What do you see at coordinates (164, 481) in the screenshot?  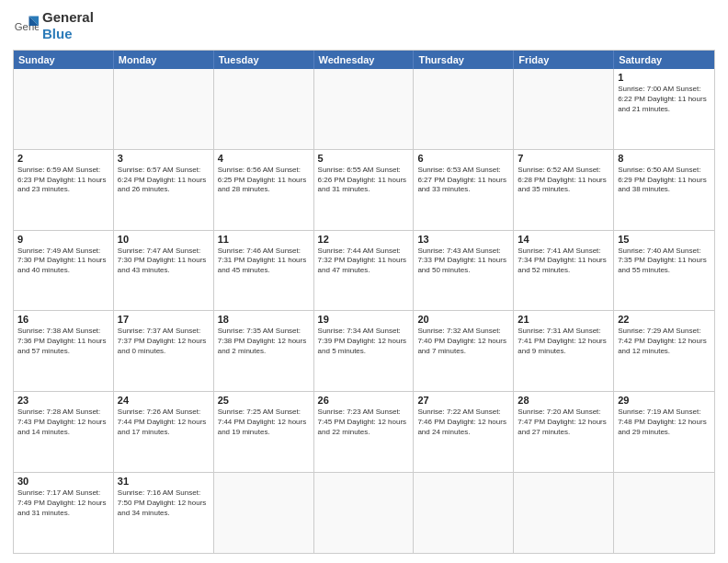 I see `day-number: 31` at bounding box center [164, 481].